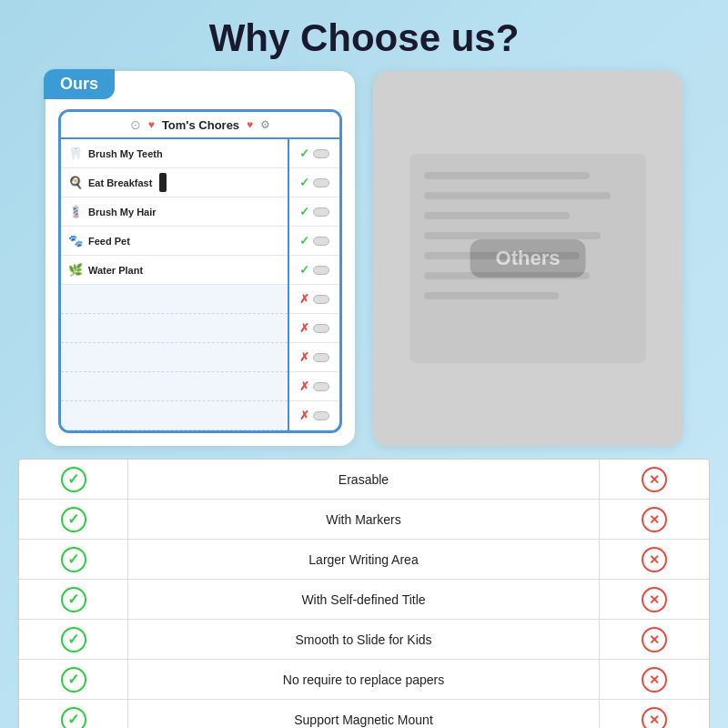 The width and height of the screenshot is (728, 728). What do you see at coordinates (304, 328) in the screenshot?
I see `crossmark-7: ✗` at bounding box center [304, 328].